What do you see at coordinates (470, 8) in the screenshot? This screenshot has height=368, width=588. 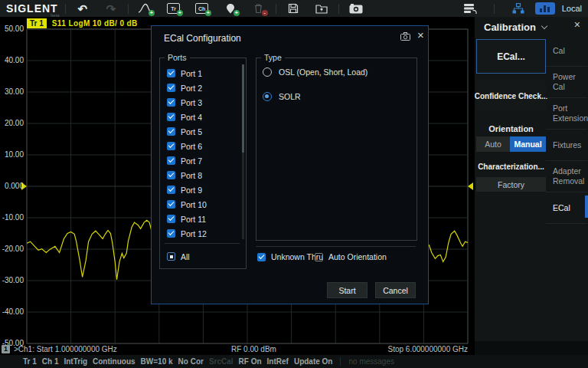 I see `system-stack-icon` at bounding box center [470, 8].